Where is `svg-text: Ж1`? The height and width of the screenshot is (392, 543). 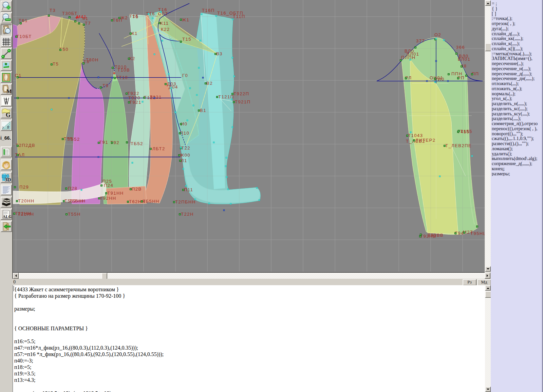
svg-text: Ж1 is located at coordinates (186, 20).